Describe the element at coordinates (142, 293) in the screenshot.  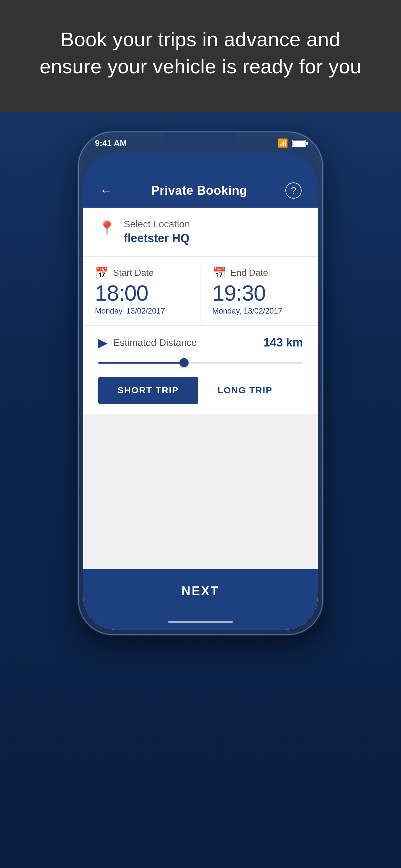
I see `start-time: 18:00` at that location.